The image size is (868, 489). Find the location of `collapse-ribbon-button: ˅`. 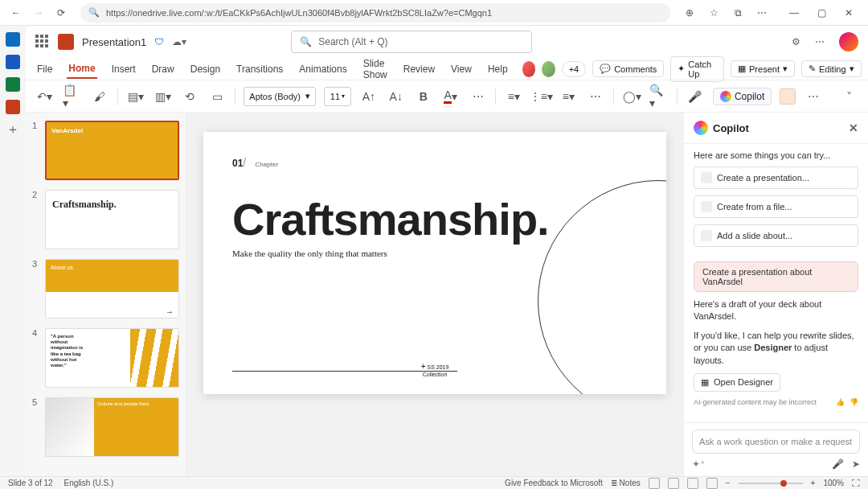

collapse-ribbon-button: ˅ is located at coordinates (849, 97).